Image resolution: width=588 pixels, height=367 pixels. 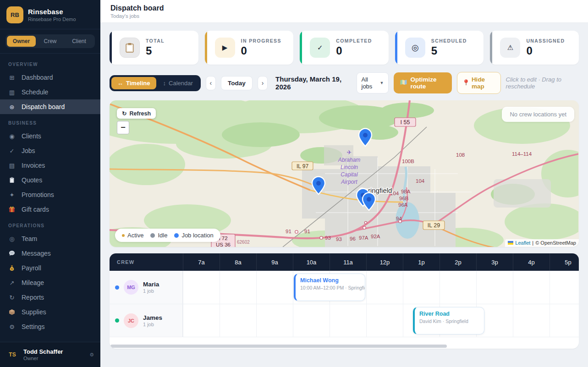 What do you see at coordinates (50, 253) in the screenshot?
I see `sidebar-item-messages: Messages` at bounding box center [50, 253].